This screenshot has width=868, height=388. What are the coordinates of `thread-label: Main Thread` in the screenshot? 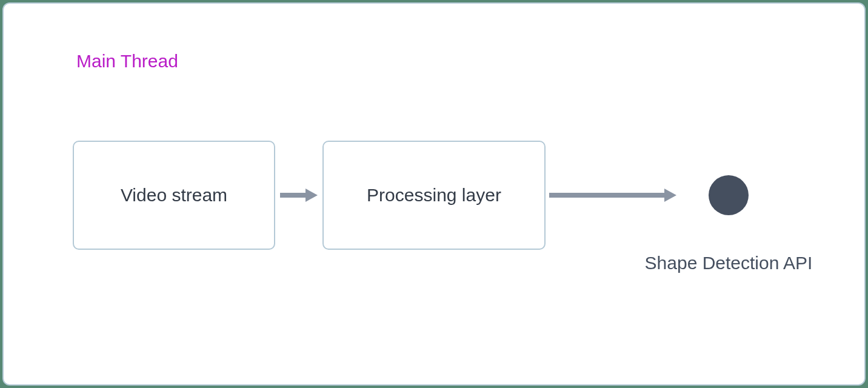 It's located at (127, 61).